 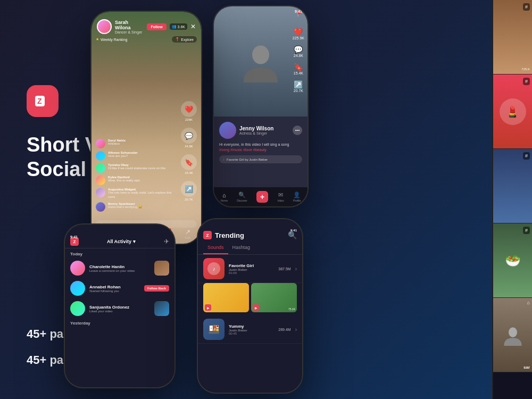 What do you see at coordinates (120, 322) in the screenshot?
I see `yesterday-label: Yesterday` at bounding box center [120, 322].